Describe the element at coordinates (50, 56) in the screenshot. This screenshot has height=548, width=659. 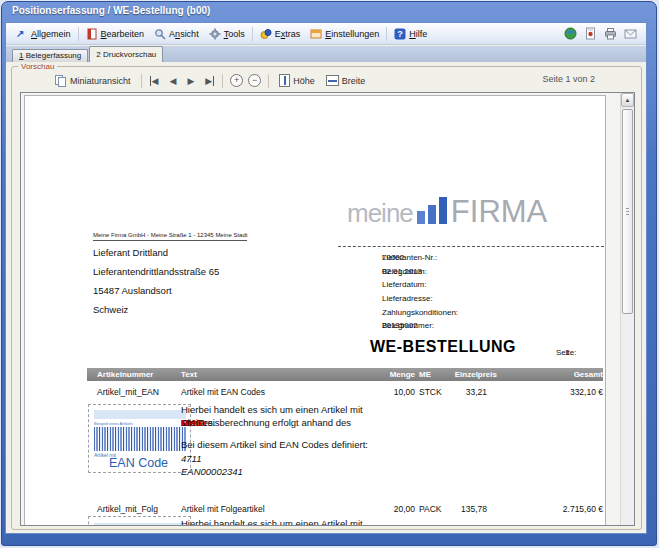
I see `tab-belegerfassung: 1 Belegerfassung` at that location.